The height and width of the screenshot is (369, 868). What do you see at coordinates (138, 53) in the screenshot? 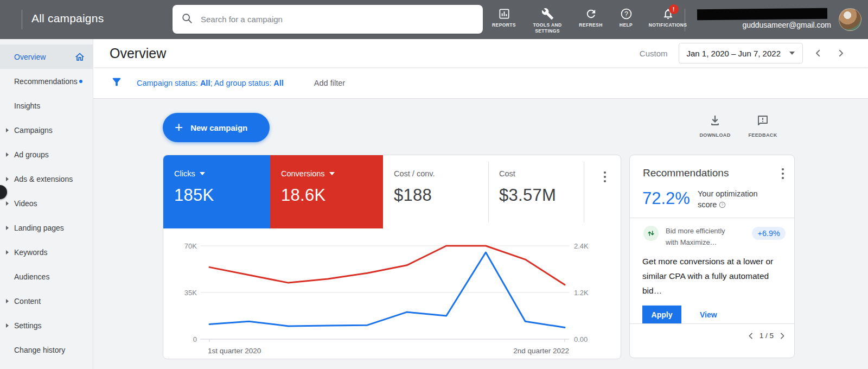
I see `page-title: Overview` at bounding box center [138, 53].